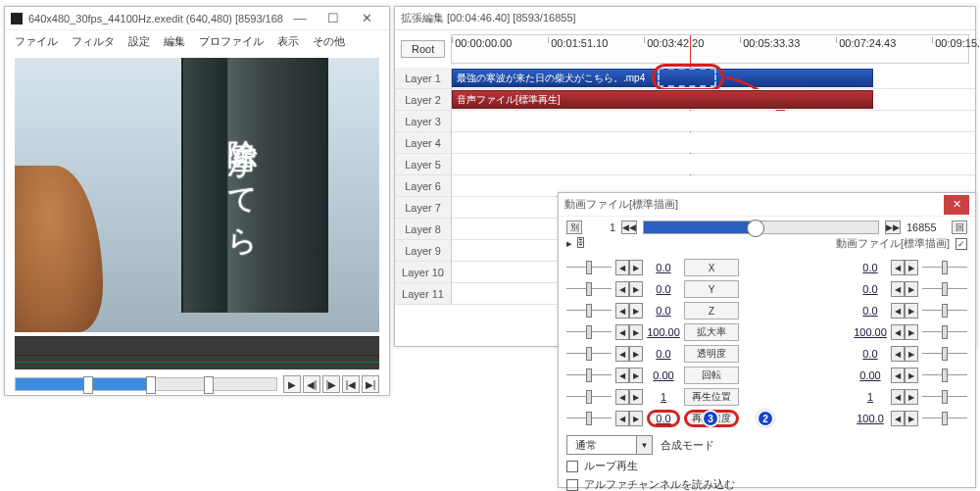 The image size is (980, 491). I want to click on layer-row: Layer 5, so click(685, 165).